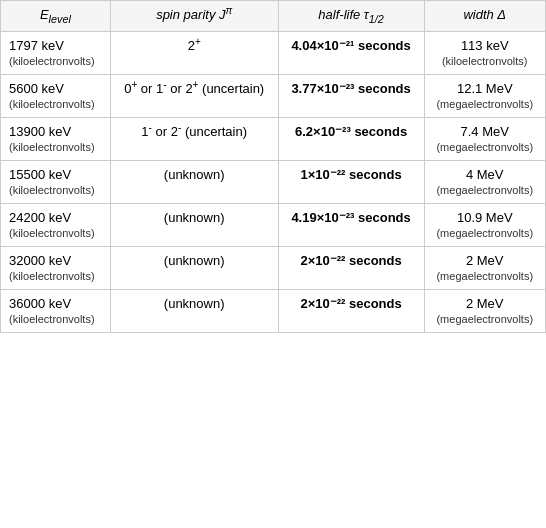 This screenshot has width=546, height=528. What do you see at coordinates (56, 138) in the screenshot?
I see `energy-cell: 13900 keV(kiloelectronvolts)` at bounding box center [56, 138].